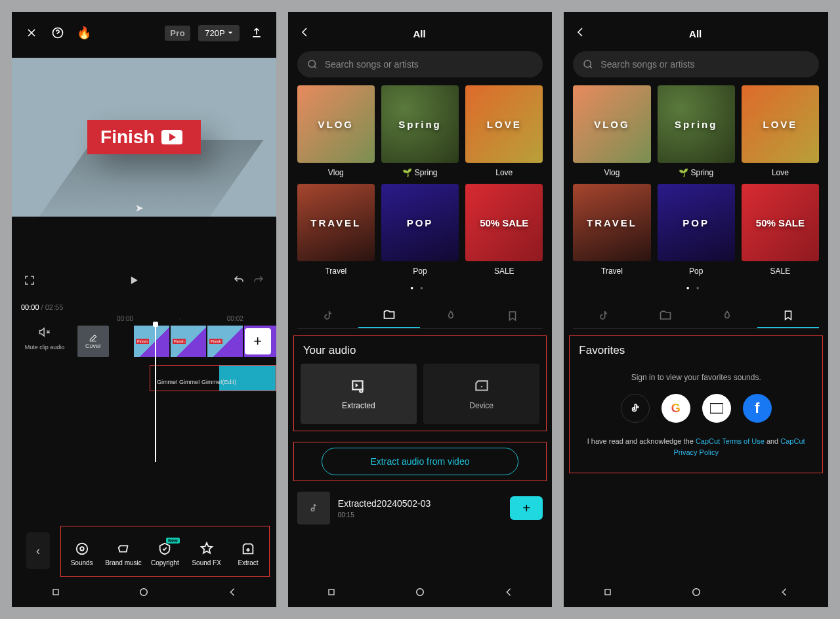 Image resolution: width=840 pixels, height=619 pixels. What do you see at coordinates (696, 351) in the screenshot?
I see `favorites-title: Favorites` at bounding box center [696, 351].